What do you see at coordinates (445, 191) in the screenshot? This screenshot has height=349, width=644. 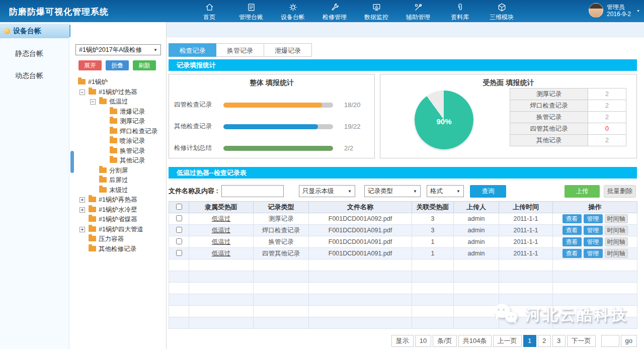 I see `format-select: 格式▼` at bounding box center [445, 191].